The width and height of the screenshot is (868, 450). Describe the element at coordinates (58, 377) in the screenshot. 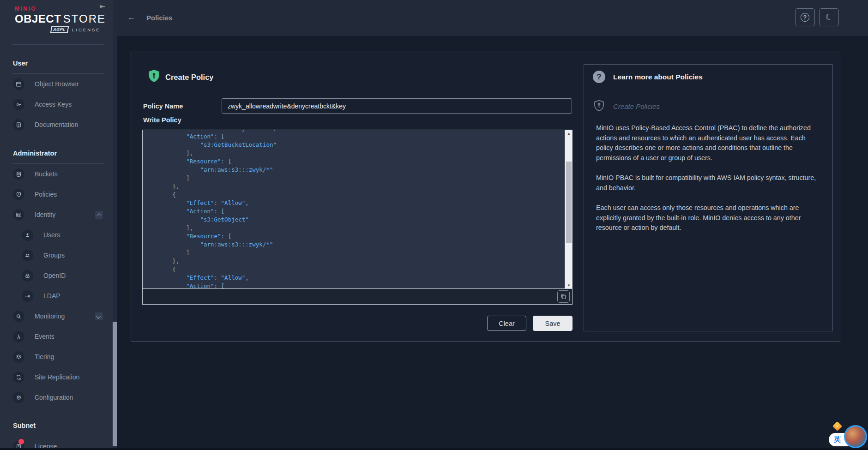

I see `sidebar-item-site-replication: Site Replication` at that location.